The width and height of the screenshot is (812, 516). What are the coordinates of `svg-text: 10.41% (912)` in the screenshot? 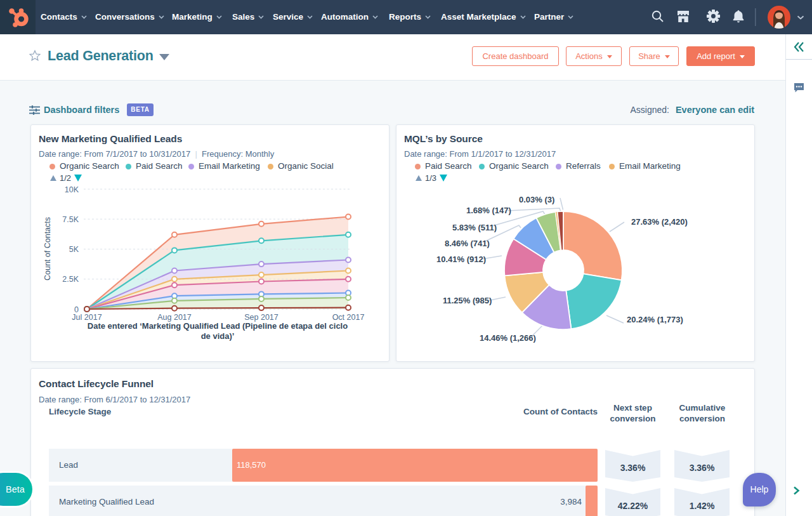 It's located at (461, 259).